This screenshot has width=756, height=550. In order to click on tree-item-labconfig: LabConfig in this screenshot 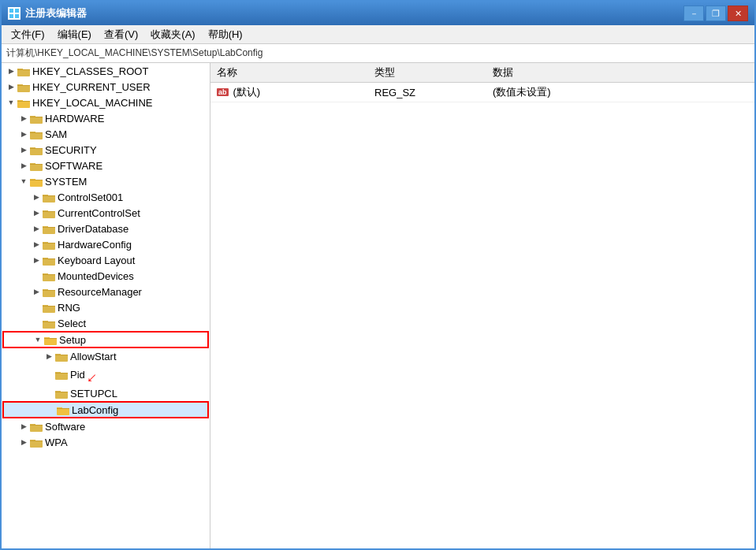, I will do `click(106, 410)`.